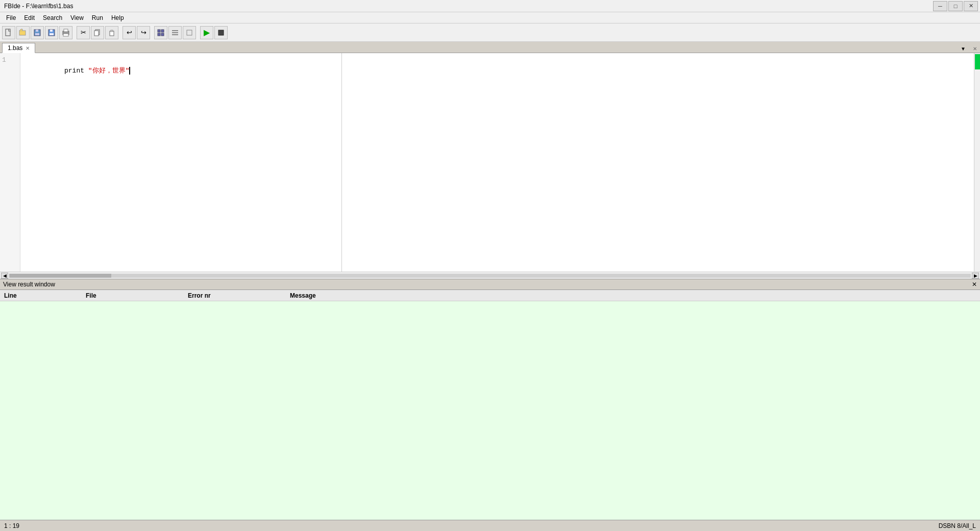  I want to click on window-title: FBIde - F:\learn\fbs\1.bas, so click(38, 6).